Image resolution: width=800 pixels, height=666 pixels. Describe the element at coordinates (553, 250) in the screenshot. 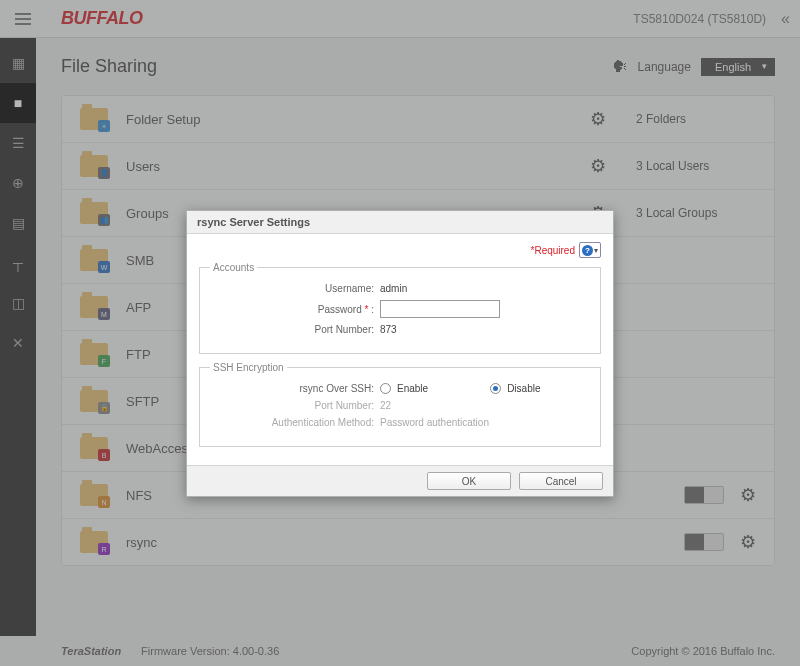

I see `required-marker: *Required` at that location.